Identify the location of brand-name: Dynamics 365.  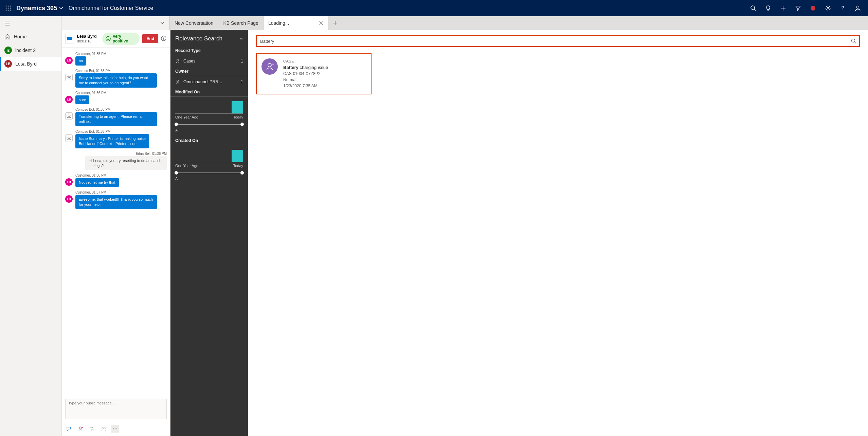
(37, 8).